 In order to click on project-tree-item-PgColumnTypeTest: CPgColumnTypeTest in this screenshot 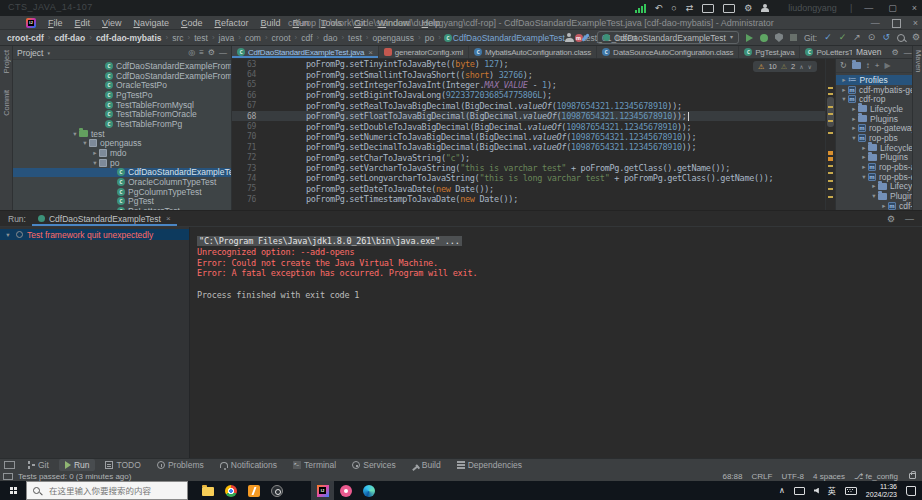, I will do `click(122, 192)`.